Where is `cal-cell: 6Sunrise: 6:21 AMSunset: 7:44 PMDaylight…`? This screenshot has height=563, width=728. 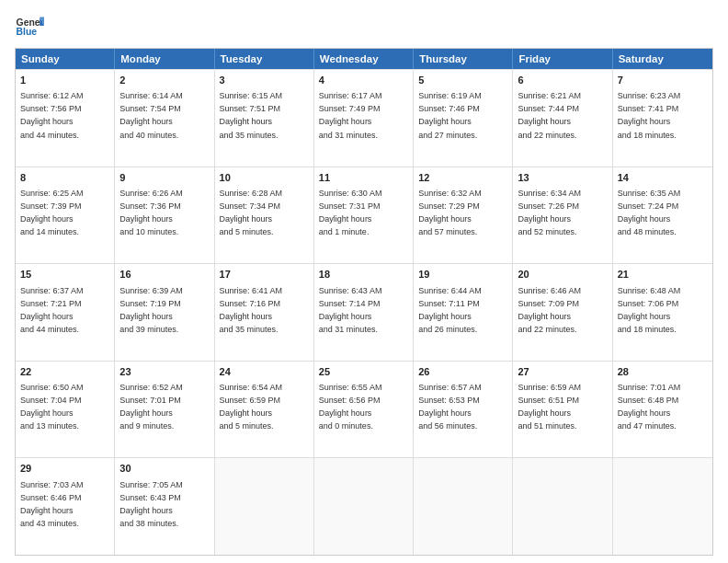 cal-cell: 6Sunrise: 6:21 AMSunset: 7:44 PMDaylight… is located at coordinates (563, 118).